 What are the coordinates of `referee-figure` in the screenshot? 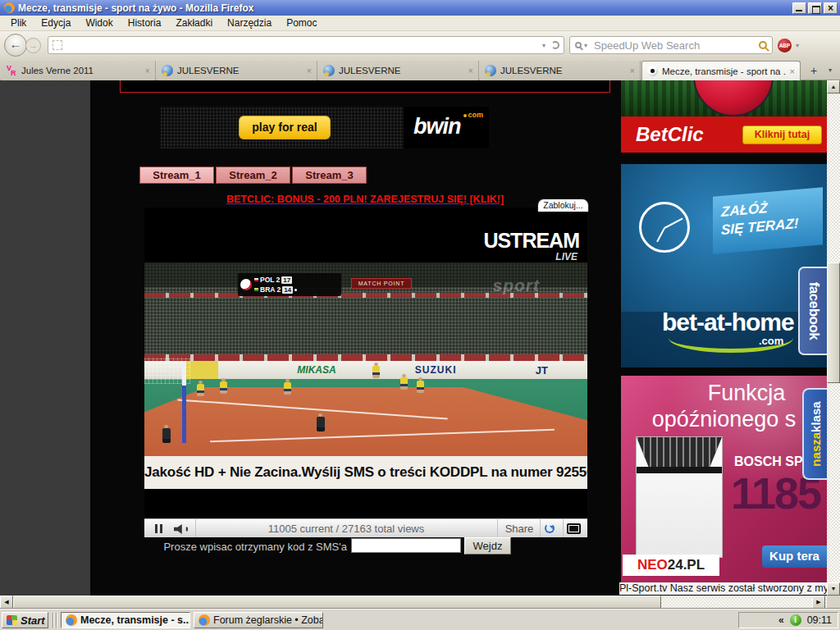 It's located at (321, 424).